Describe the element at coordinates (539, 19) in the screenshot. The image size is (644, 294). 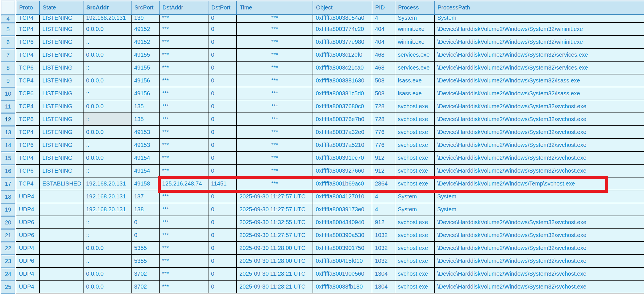
I see `cell-processpath: System` at that location.